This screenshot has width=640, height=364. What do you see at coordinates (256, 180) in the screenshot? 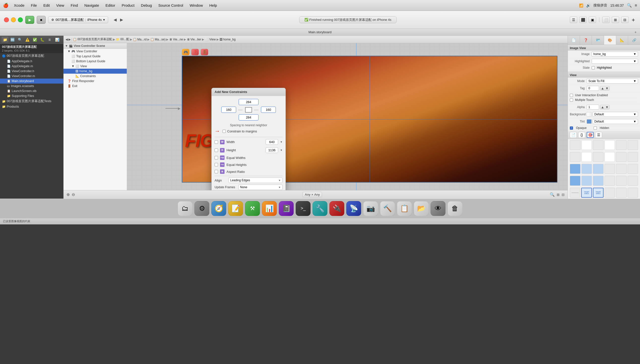
I see `align-dropdown: Leading Edges ▼` at bounding box center [256, 180].